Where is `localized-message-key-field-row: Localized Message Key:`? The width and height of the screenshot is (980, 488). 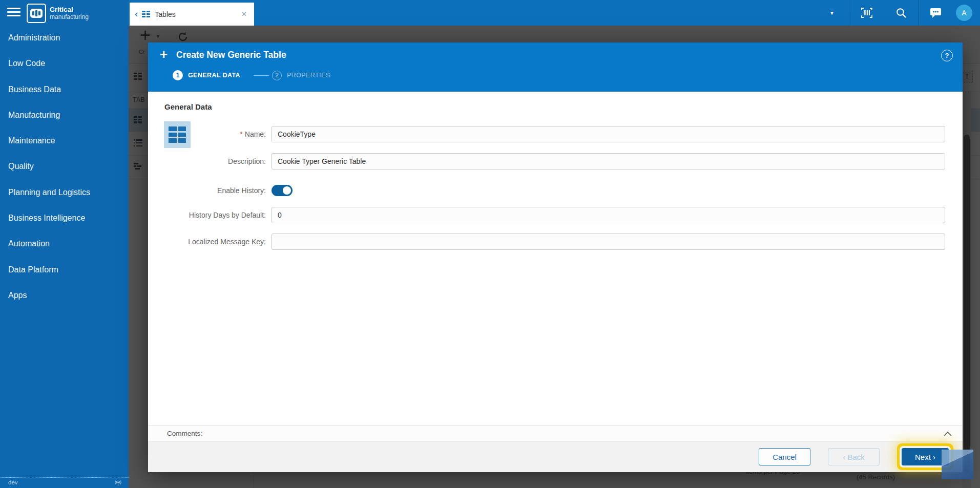
localized-message-key-field-row: Localized Message Key: is located at coordinates (547, 242).